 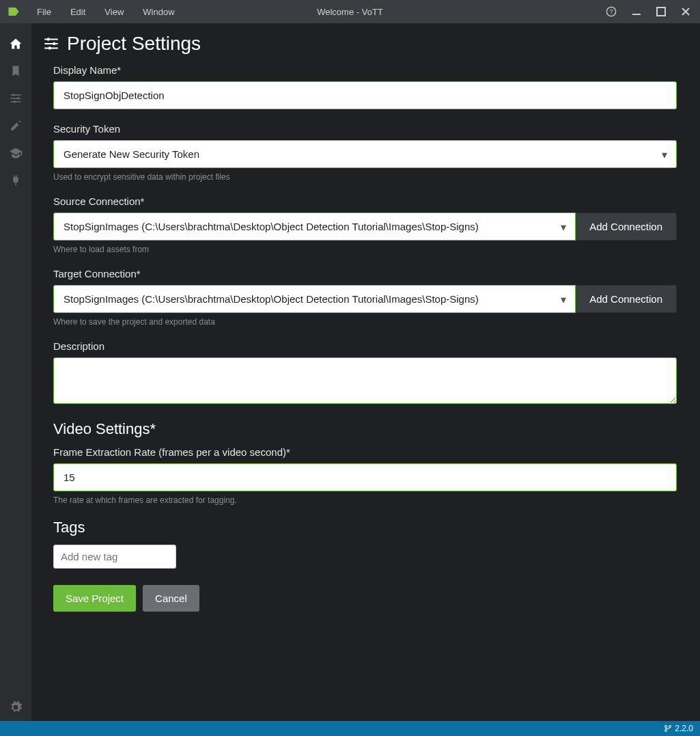 What do you see at coordinates (94, 599) in the screenshot?
I see `save-project-button: Save Project` at bounding box center [94, 599].